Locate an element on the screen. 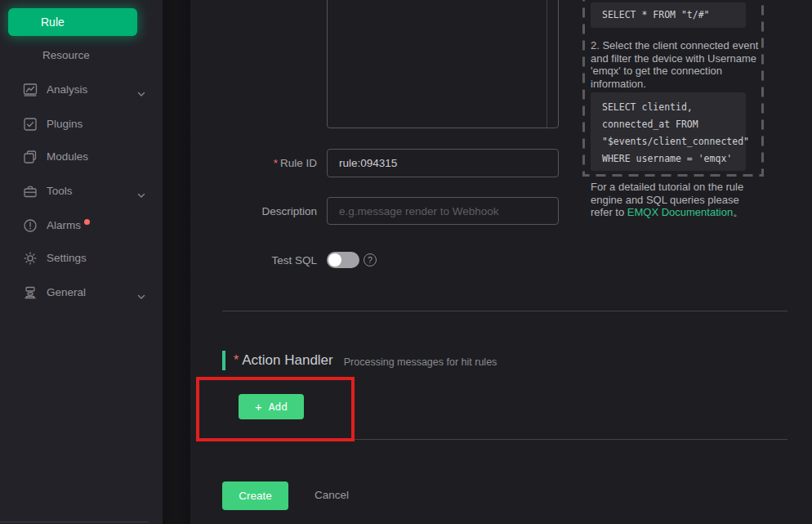 The width and height of the screenshot is (812, 524). editor-scrollbar is located at coordinates (547, 64).